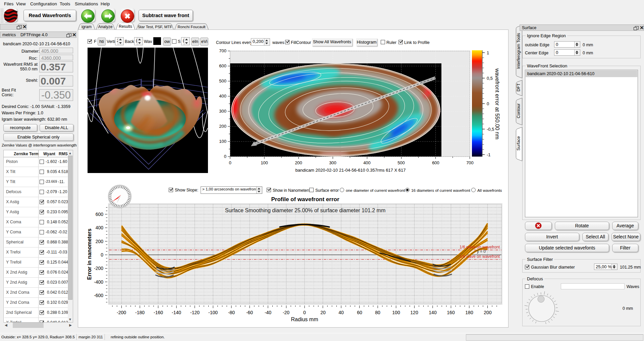  I want to click on svg-text: -60, so click(250, 312).